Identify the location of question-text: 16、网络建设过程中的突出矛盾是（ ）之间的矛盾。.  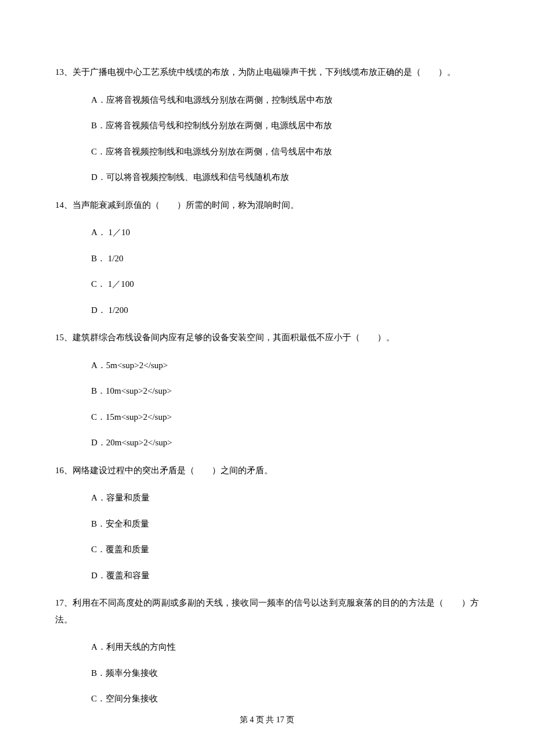
(267, 470).